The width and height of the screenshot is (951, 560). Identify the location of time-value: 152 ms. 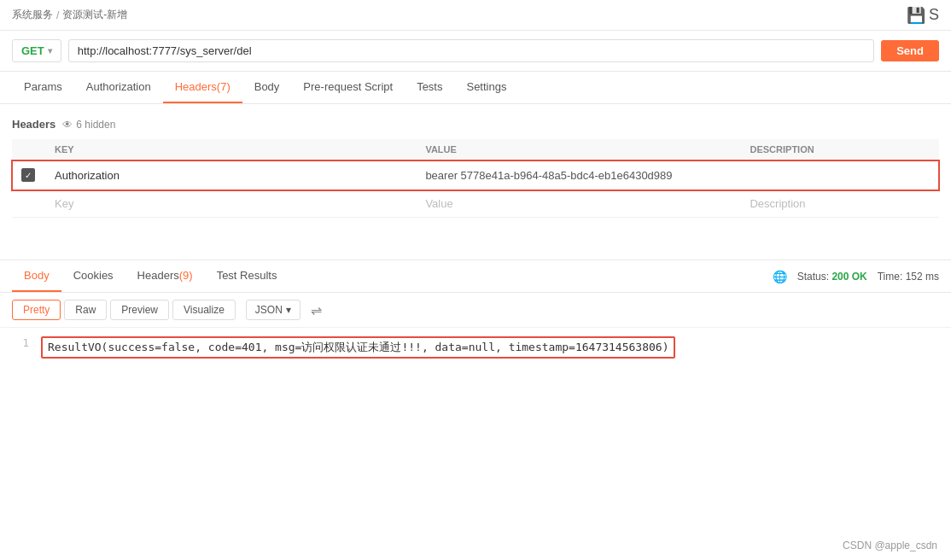
(922, 277).